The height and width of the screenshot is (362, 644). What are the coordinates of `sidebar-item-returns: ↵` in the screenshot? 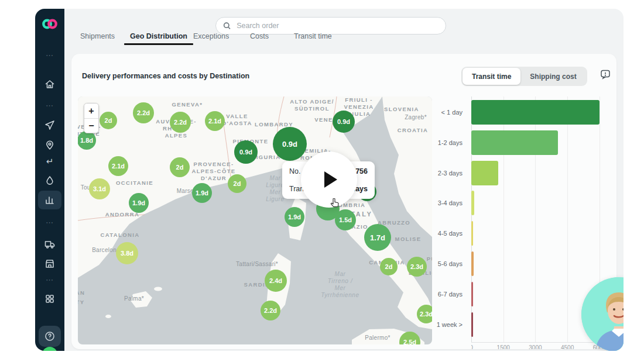 It's located at (50, 161).